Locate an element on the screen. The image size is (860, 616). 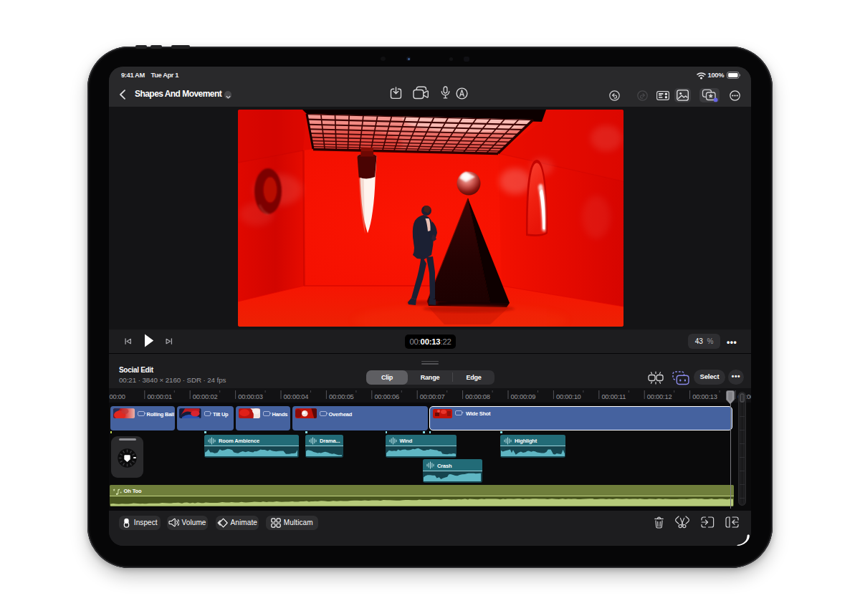
svg-text: 00:00:08 is located at coordinates (477, 396).